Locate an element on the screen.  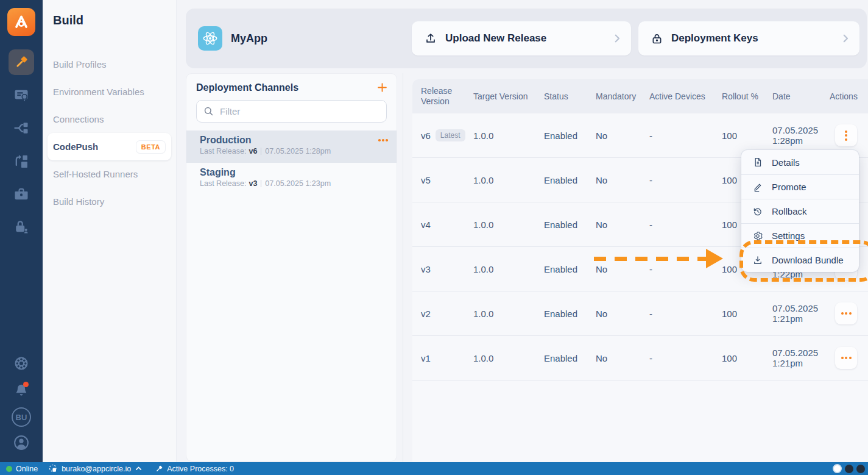
appcircle-logo is located at coordinates (21, 22).